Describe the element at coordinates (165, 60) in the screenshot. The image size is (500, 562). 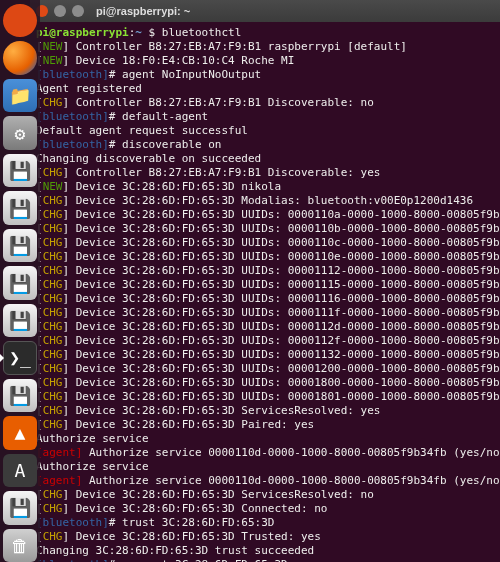
I see `term-line: [NEW] Device 18:F0:E4:CB:10:C4 Roche MI` at that location.